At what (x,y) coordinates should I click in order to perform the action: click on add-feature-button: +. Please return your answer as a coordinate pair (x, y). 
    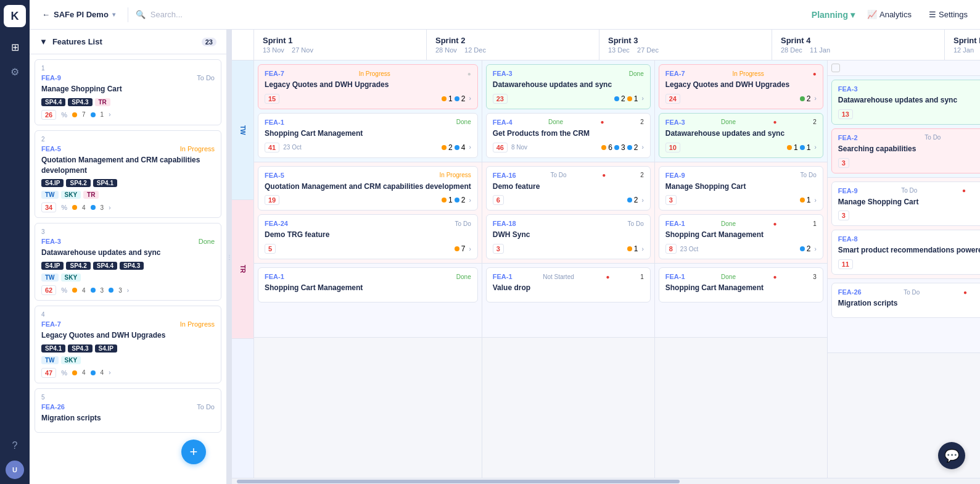
    Looking at the image, I should click on (194, 452).